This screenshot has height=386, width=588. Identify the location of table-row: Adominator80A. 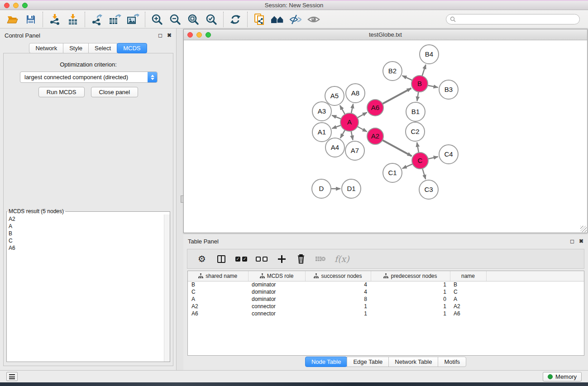
(386, 299).